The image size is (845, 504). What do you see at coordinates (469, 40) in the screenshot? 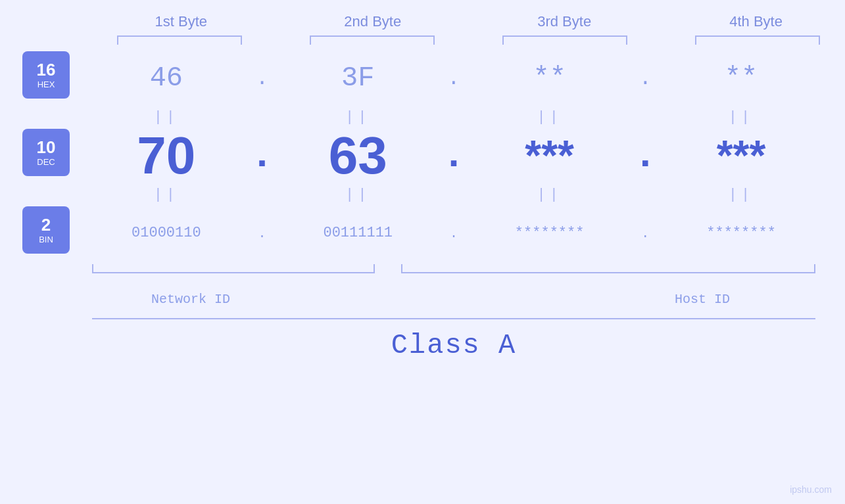
I see `top-brackets` at bounding box center [469, 40].